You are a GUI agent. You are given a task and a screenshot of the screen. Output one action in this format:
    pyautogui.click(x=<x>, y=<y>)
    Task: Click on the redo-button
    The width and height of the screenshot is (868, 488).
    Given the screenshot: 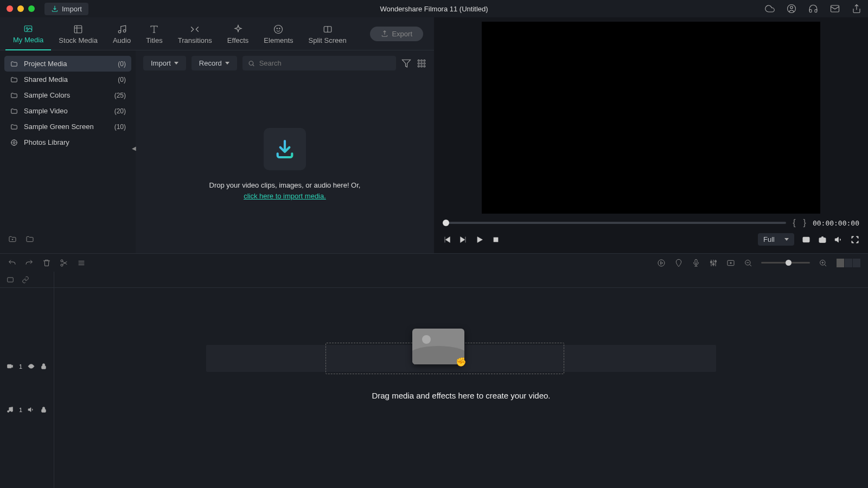 What is the action you would take?
    pyautogui.click(x=29, y=263)
    